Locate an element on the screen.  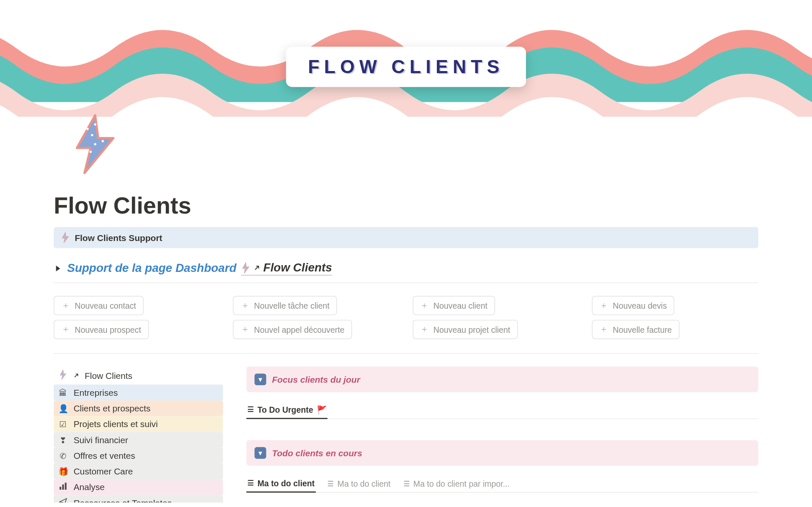
sidebar-item-offres: ✆ Offres et ventes is located at coordinates (138, 456).